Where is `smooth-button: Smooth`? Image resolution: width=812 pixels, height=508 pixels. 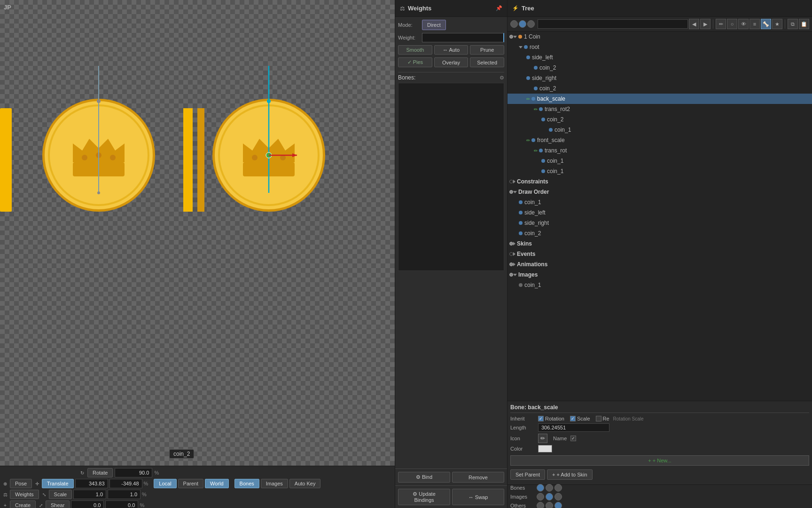 smooth-button: Smooth is located at coordinates (415, 50).